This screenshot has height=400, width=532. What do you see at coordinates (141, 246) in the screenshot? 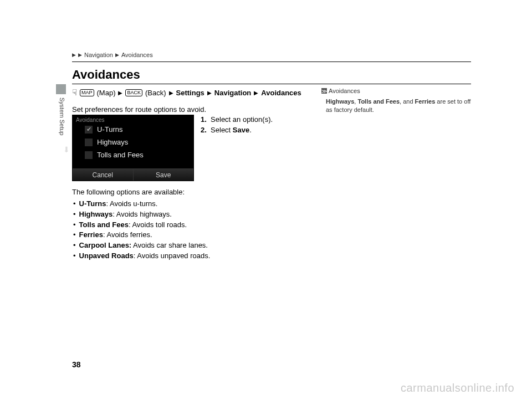
I see `options-item: Carpool Lanes: Avoids car share lanes.` at bounding box center [141, 246].